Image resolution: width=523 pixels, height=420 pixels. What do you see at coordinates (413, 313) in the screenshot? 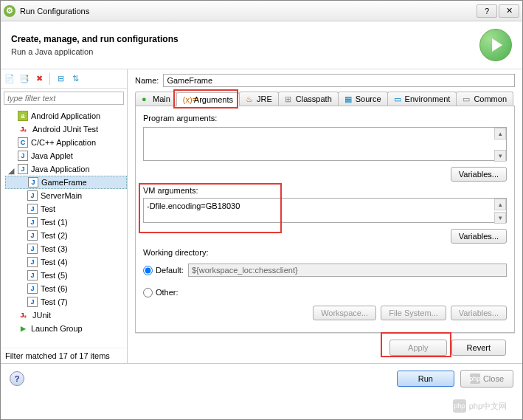
I see `filesystem-button: File System...` at bounding box center [413, 313].